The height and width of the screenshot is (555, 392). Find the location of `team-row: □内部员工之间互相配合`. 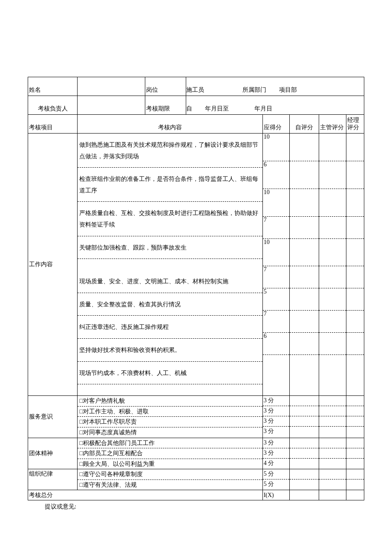

team-row: □内部员工之间互相配合 is located at coordinates (170, 454).